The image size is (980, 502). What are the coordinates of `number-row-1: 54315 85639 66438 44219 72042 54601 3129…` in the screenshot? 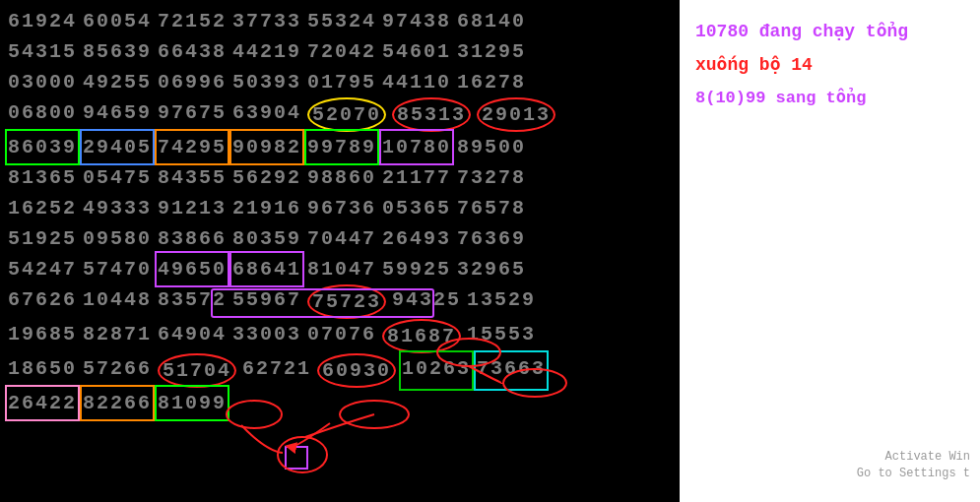 It's located at (340, 51).